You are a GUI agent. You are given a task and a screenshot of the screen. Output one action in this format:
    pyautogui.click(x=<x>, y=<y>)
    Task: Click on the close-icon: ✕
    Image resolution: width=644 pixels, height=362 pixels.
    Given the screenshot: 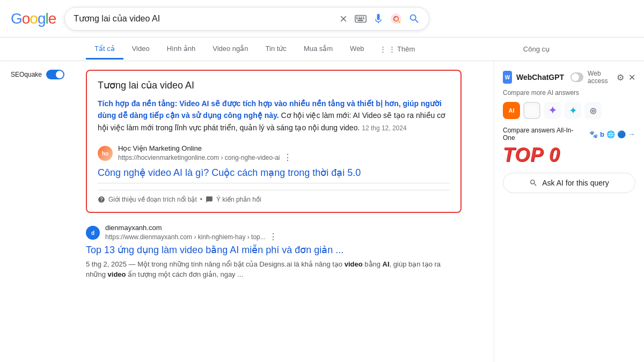 What is the action you would take?
    pyautogui.click(x=632, y=77)
    